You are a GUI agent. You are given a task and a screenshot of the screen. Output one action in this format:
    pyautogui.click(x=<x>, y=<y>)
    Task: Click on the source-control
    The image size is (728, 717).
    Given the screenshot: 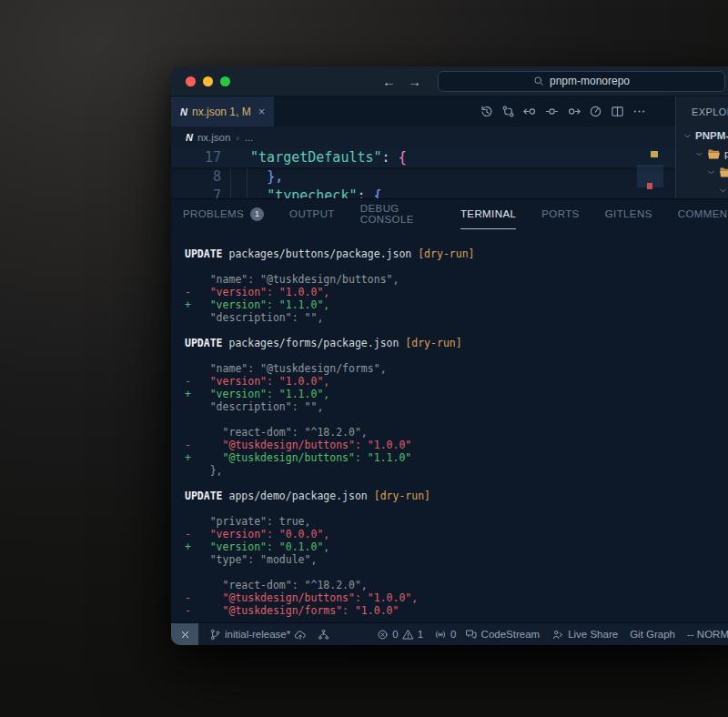 What is the action you would take?
    pyautogui.click(x=324, y=635)
    